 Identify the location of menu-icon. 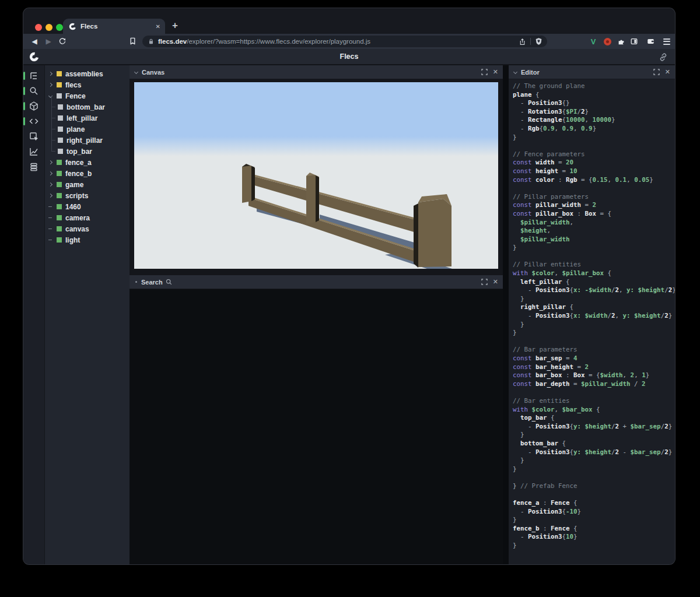
(667, 41).